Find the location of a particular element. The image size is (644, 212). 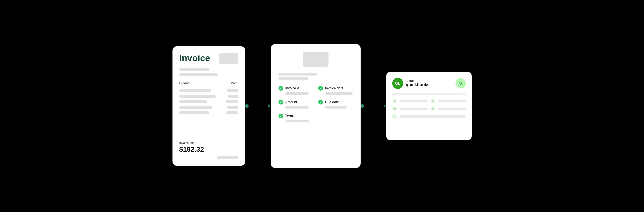

invoice-total-value: $182.32 is located at coordinates (209, 149).